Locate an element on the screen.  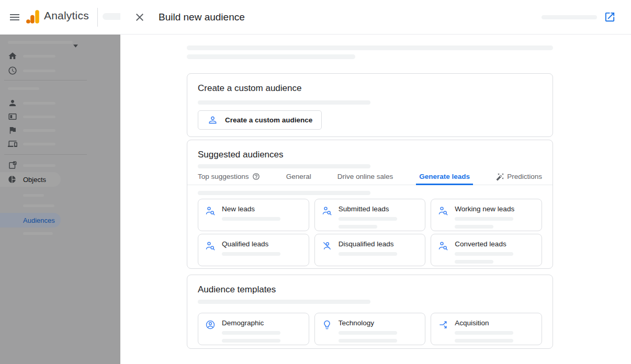
tab-label: General is located at coordinates (299, 177).